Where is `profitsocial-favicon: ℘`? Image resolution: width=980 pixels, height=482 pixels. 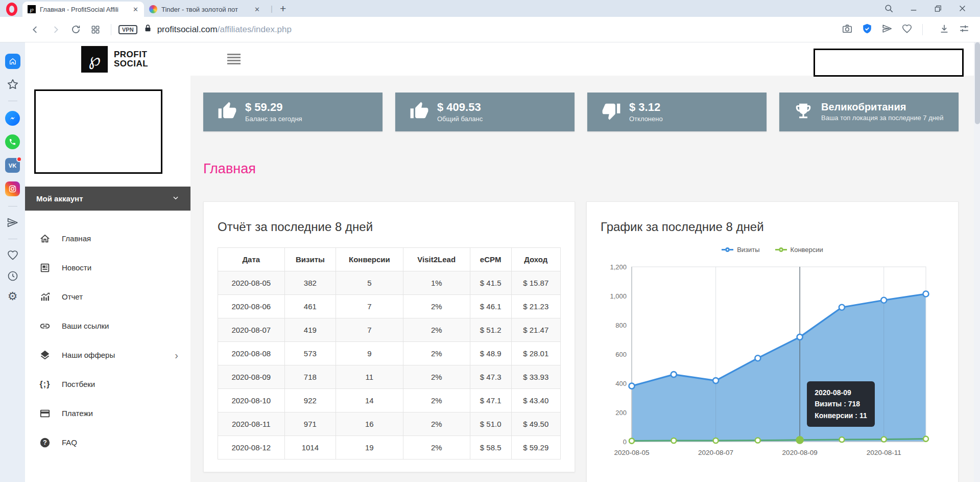 profitsocial-favicon: ℘ is located at coordinates (32, 9).